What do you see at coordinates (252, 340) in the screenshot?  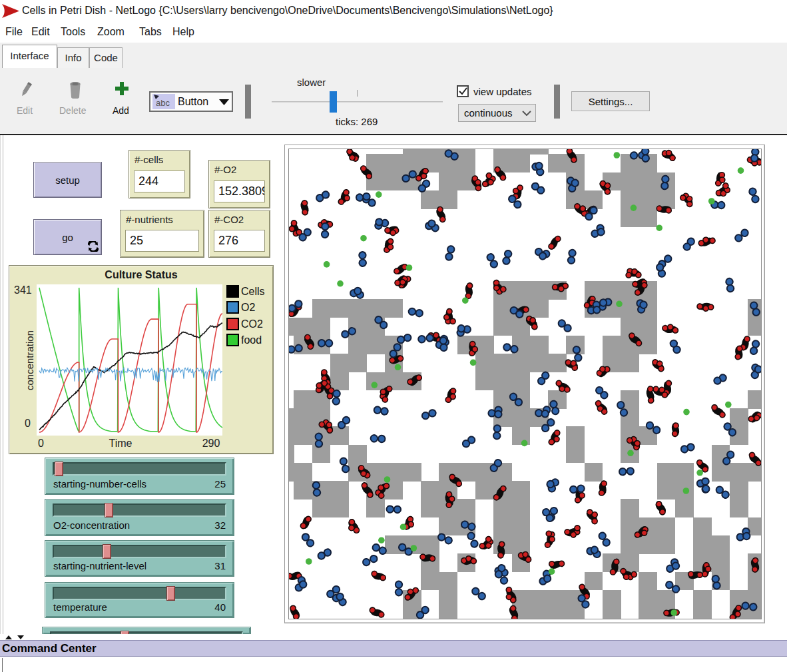 I see `svg-text: food` at bounding box center [252, 340].